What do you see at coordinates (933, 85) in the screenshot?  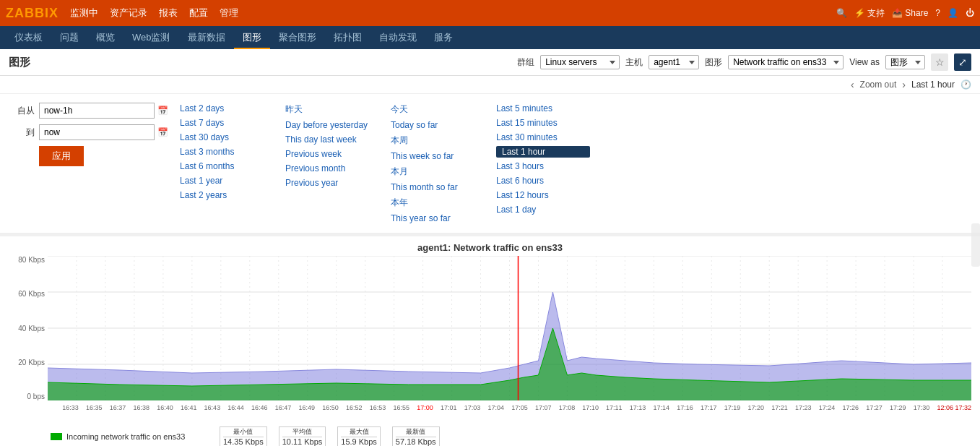 I see `zoom-current: Last 1 hour` at bounding box center [933, 85].